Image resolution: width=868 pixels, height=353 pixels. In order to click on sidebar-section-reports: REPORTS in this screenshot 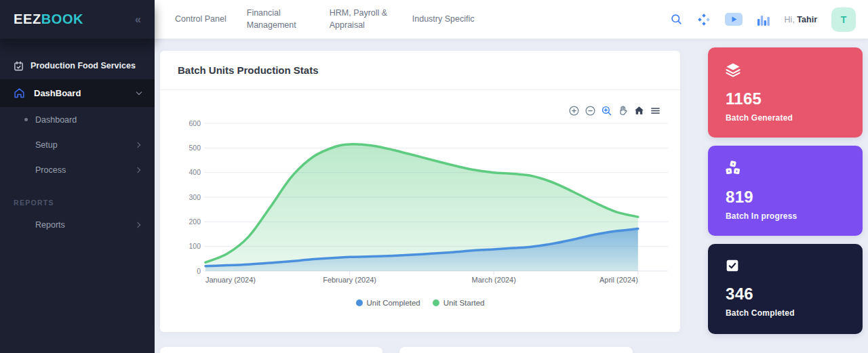, I will do `click(77, 203)`.